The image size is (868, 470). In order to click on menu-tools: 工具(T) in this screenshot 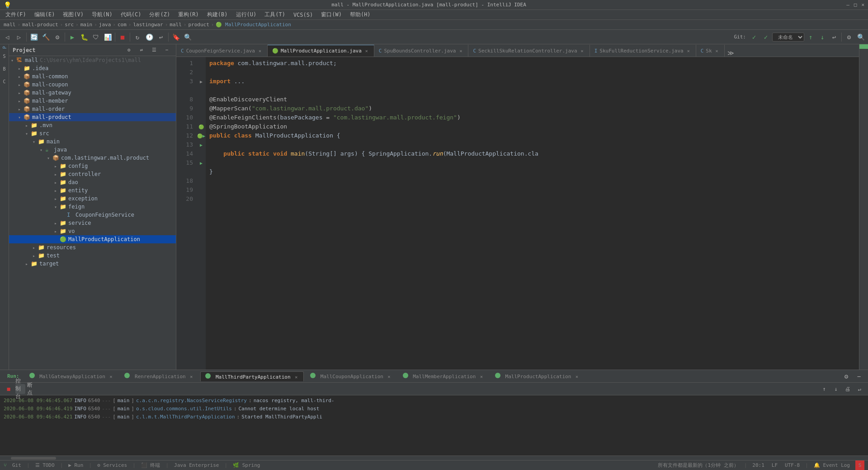, I will do `click(275, 14)`.